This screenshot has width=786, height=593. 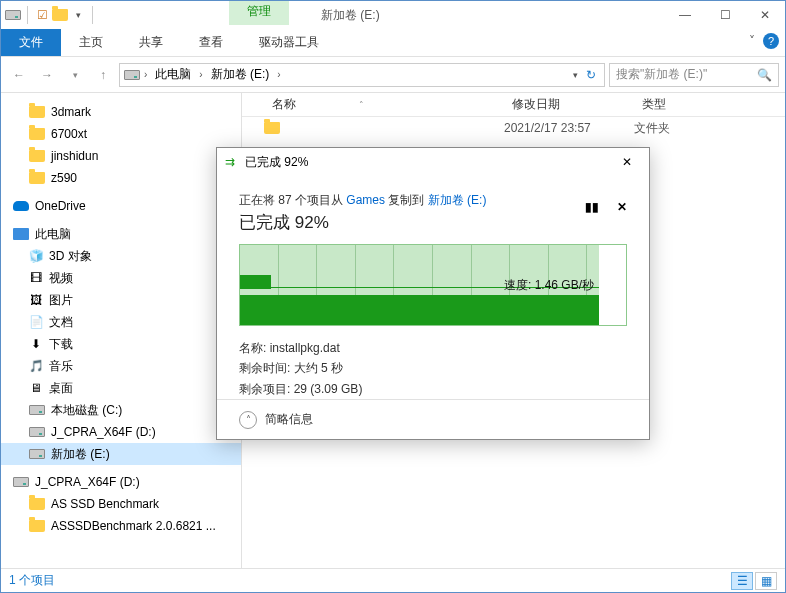 I want to click on sort-indicator-icon: ˄, so click(x=362, y=105).